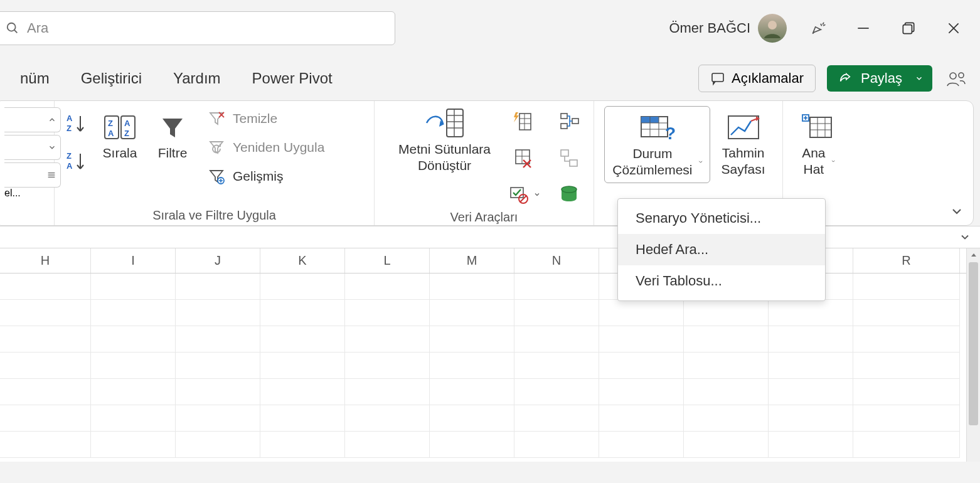  Describe the element at coordinates (279, 147) in the screenshot. I see `reapply-label: Yeniden Uygula` at that location.